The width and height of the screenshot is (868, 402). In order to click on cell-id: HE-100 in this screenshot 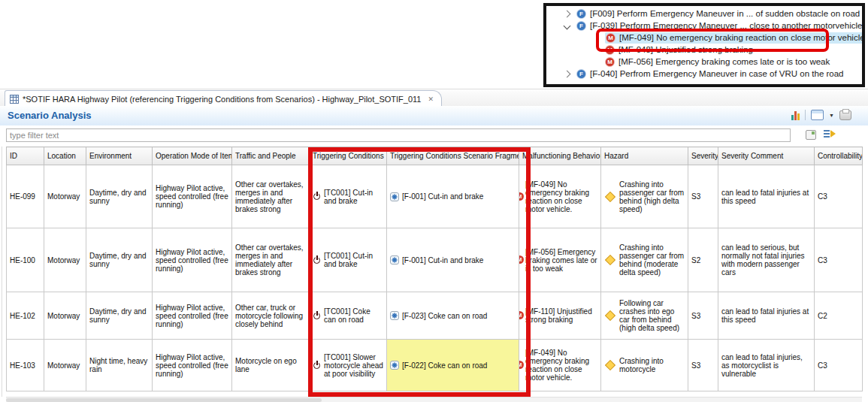, I will do `click(26, 260)`.